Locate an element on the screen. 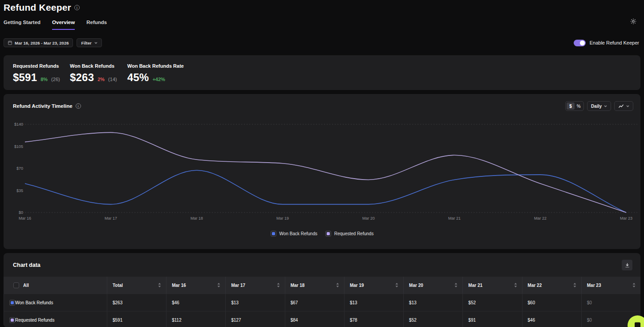  calendar-icon is located at coordinates (10, 43).